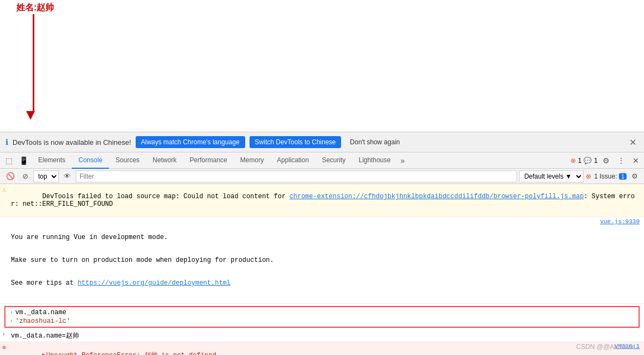 Image resolution: width=644 pixels, height=355 pixels. Describe the element at coordinates (322, 348) in the screenshot. I see `error-line: ⊗ ▶Uncaught ReferenceError: 赵帅 is not de…` at that location.